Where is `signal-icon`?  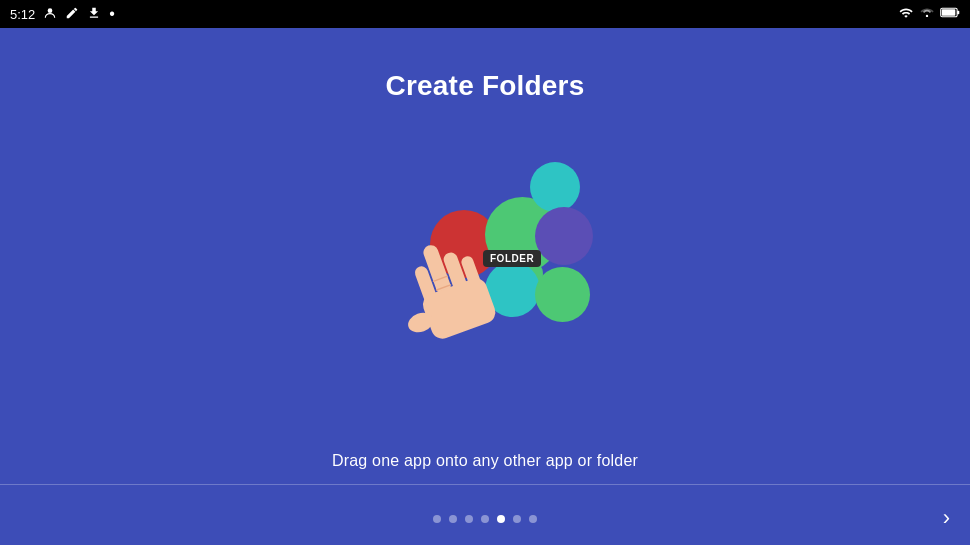
signal-icon is located at coordinates (927, 14).